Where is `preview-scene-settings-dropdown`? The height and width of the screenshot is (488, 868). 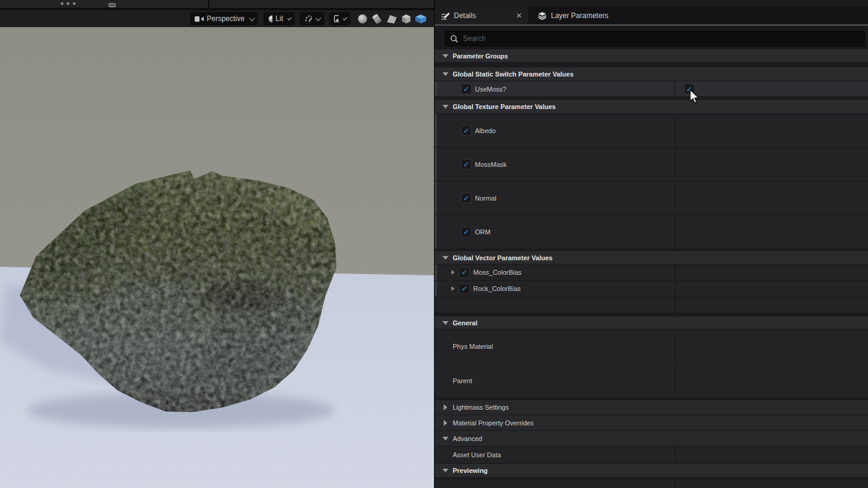
preview-scene-settings-dropdown is located at coordinates (340, 19).